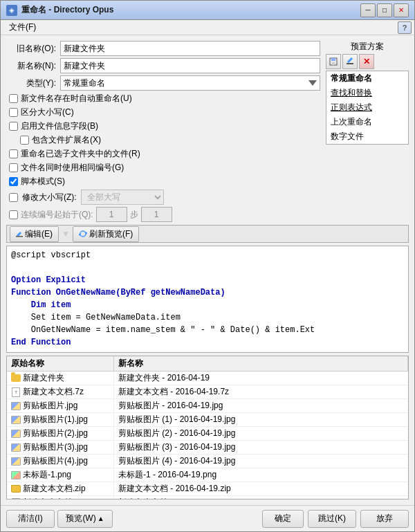 The image size is (415, 532). What do you see at coordinates (61, 392) in the screenshot?
I see `original-cell: T 新建文本文档.7z` at bounding box center [61, 392].